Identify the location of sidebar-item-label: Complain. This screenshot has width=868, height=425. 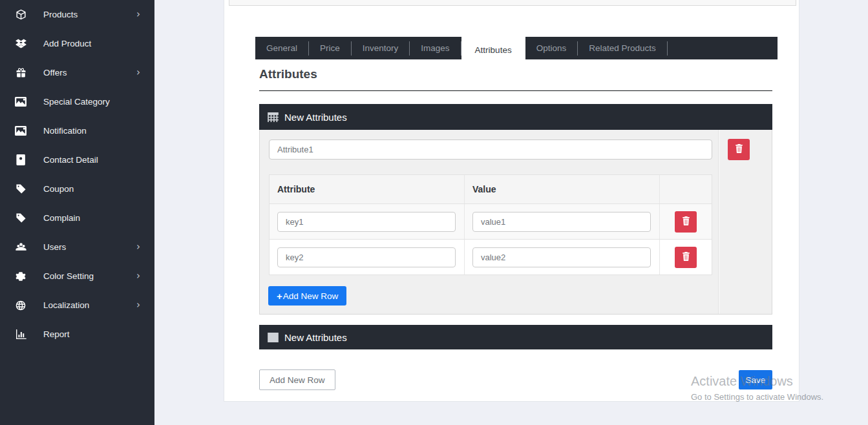
(62, 218).